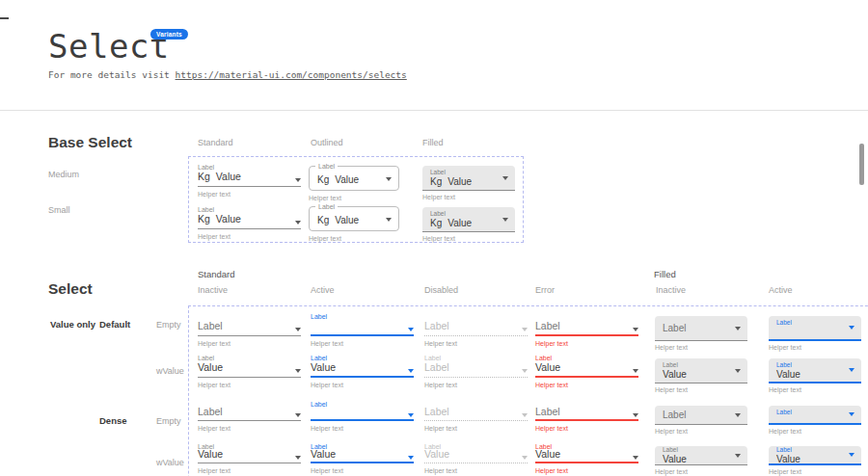 This screenshot has width=868, height=476. I want to click on base-select-heading: Base Select, so click(91, 143).